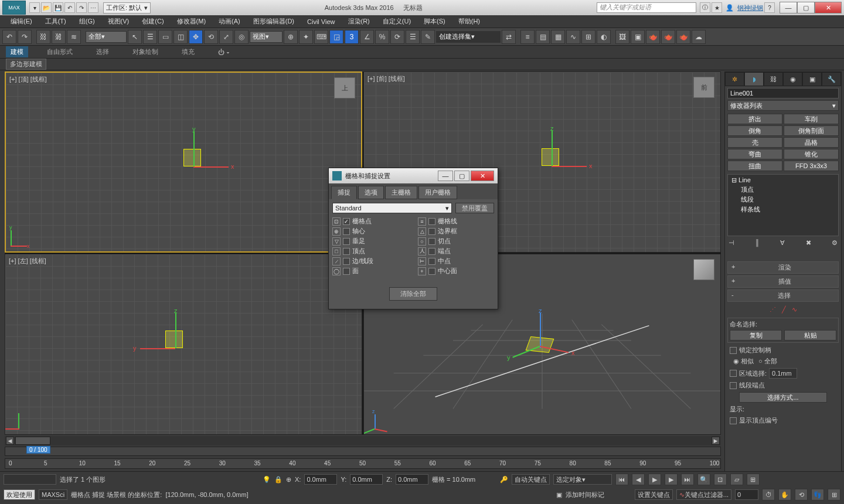 The image size is (844, 504). What do you see at coordinates (835, 243) in the screenshot?
I see `configure-icon: ⚙` at bounding box center [835, 243].